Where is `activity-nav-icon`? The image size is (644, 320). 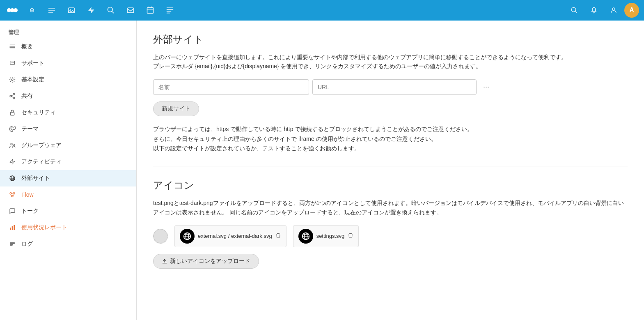
activity-nav-icon is located at coordinates (12, 162).